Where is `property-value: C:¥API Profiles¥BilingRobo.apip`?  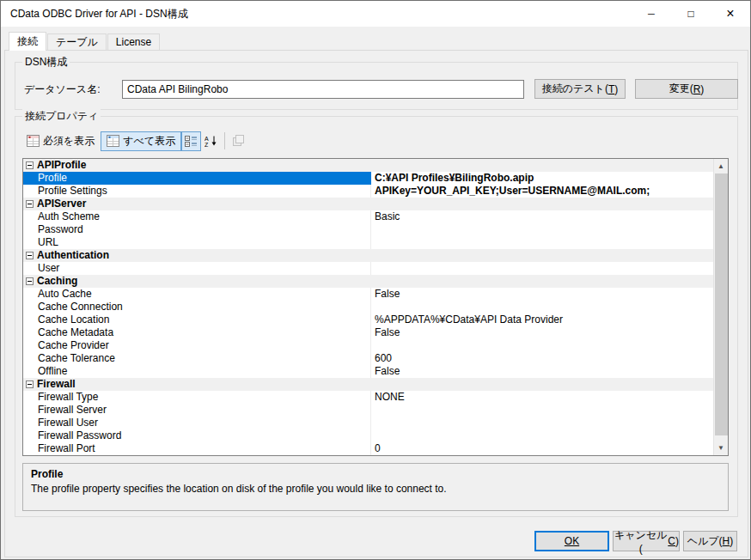 property-value: C:¥API Profiles¥BilingRobo.apip is located at coordinates (542, 179).